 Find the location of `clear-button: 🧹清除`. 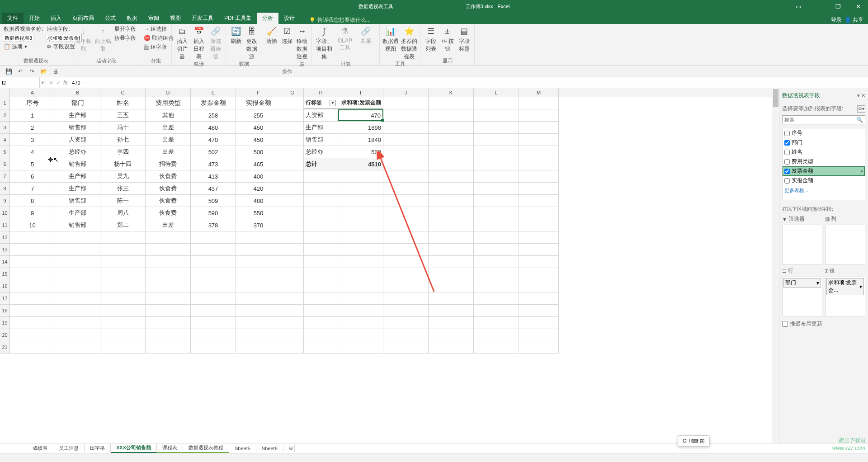

clear-button: 🧹清除 is located at coordinates (272, 35).